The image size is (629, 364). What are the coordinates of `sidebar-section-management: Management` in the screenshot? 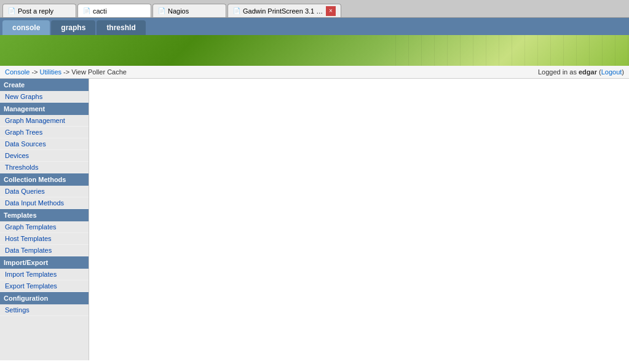 It's located at (44, 109).